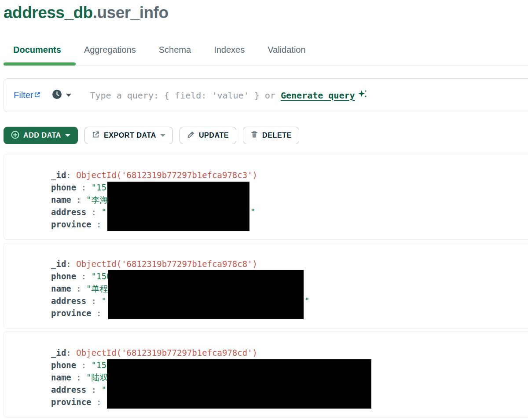 The image size is (528, 420). What do you see at coordinates (151, 135) in the screenshot?
I see `action-toolbar: ADD DATA EXPORT DATA UPDATE` at bounding box center [151, 135].